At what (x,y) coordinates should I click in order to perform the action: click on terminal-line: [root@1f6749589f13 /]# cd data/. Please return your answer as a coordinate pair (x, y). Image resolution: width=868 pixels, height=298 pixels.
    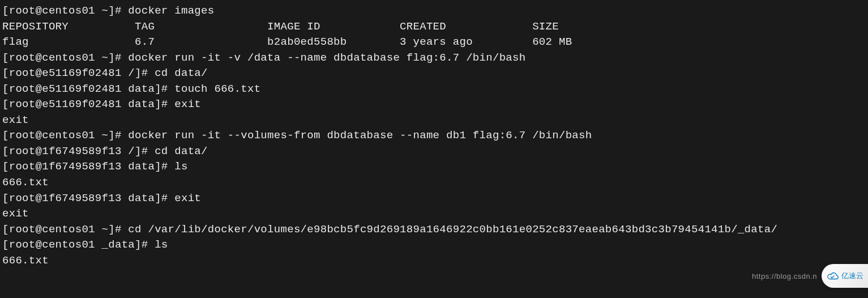
    Looking at the image, I should click on (434, 152).